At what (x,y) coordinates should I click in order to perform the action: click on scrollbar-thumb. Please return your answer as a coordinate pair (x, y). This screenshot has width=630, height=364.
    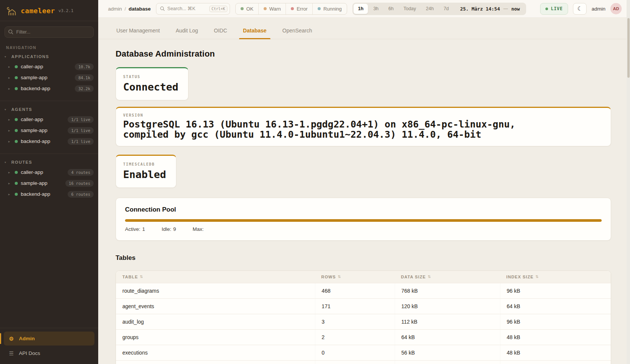
    Looking at the image, I should click on (628, 48).